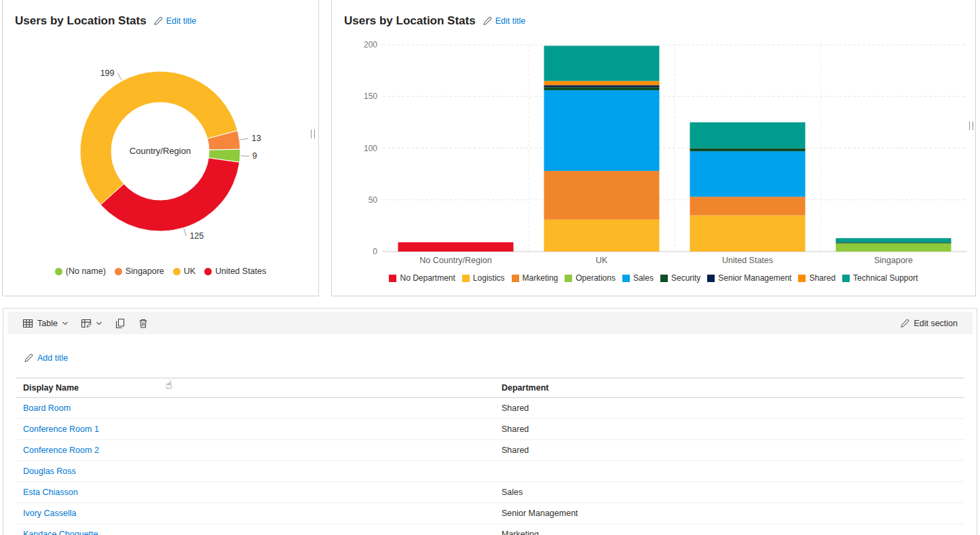 The height and width of the screenshot is (535, 980). I want to click on legend-item: Operations, so click(590, 278).